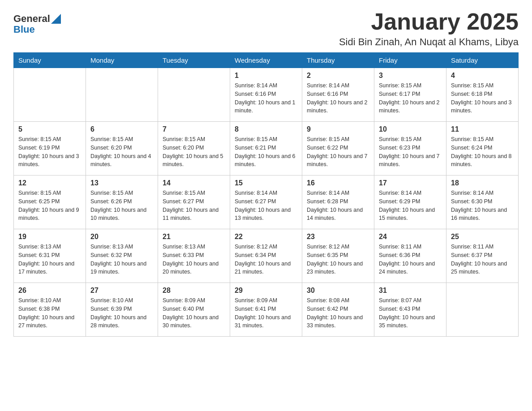 This screenshot has width=532, height=411. Describe the element at coordinates (266, 149) in the screenshot. I see `calendar-week-row: 5Sunrise: 8:15 AM Sunset: 6:19 PM Daylig…` at that location.